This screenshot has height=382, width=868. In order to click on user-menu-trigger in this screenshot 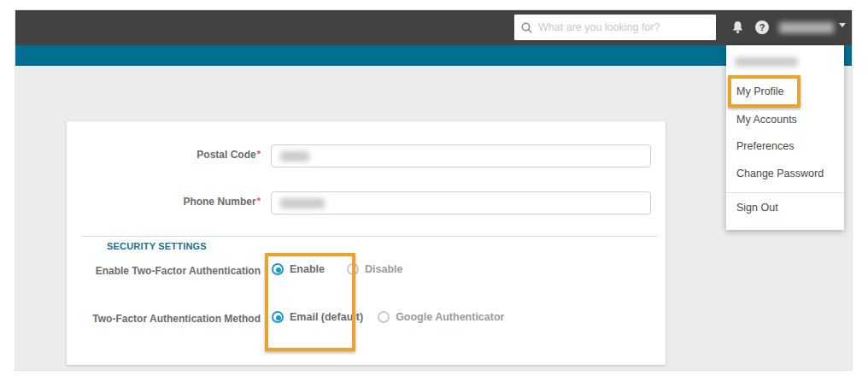, I will do `click(811, 28)`.